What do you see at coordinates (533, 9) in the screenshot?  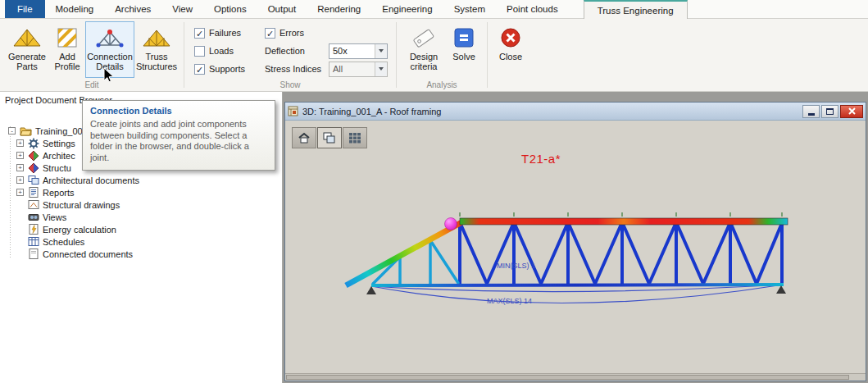 I see `tab-point-clouds: Point clouds` at bounding box center [533, 9].